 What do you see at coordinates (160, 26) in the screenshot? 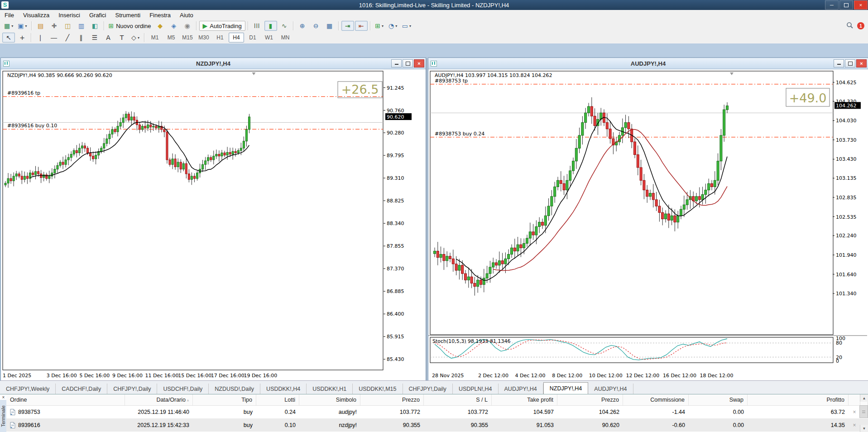
I see `metaquotes-icon: ◆` at bounding box center [160, 26].